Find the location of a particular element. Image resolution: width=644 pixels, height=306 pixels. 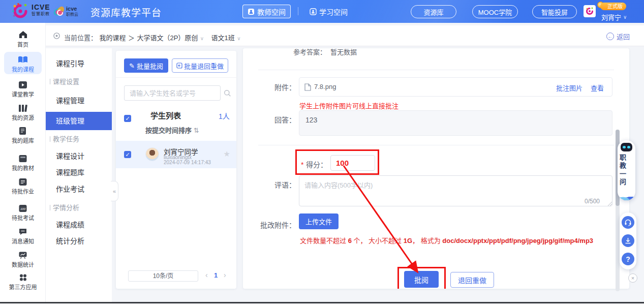

version-badge: 正式版 is located at coordinates (613, 6).